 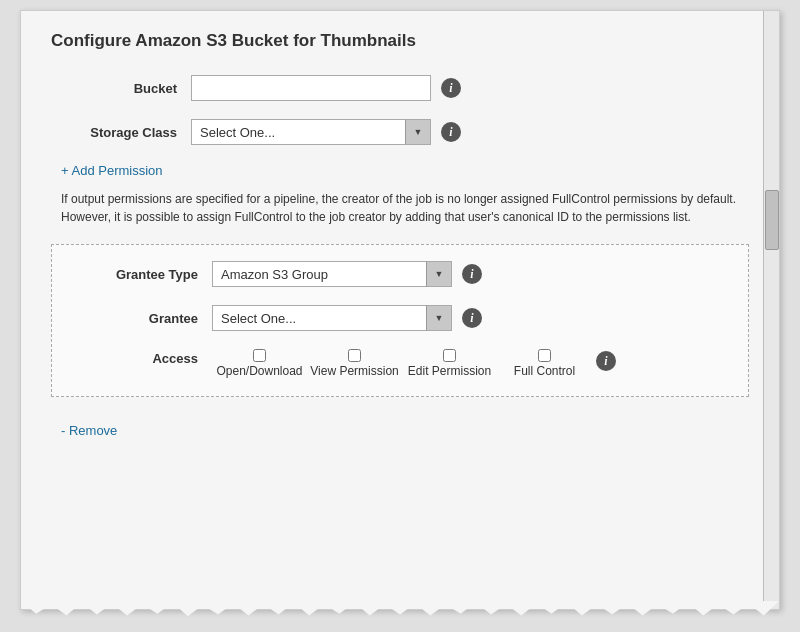 I want to click on checkbox-view-input, so click(x=354, y=356).